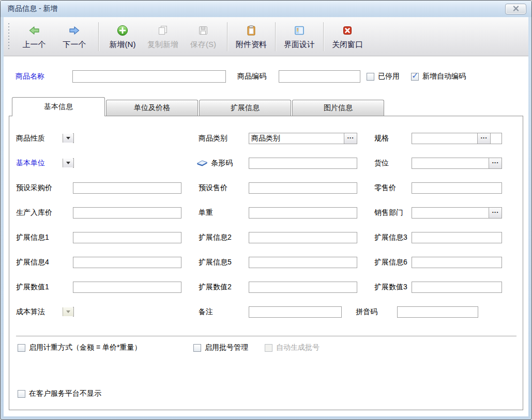 This screenshot has height=420, width=532. Describe the element at coordinates (393, 213) in the screenshot. I see `sales-department-label: 销售部门` at that location.